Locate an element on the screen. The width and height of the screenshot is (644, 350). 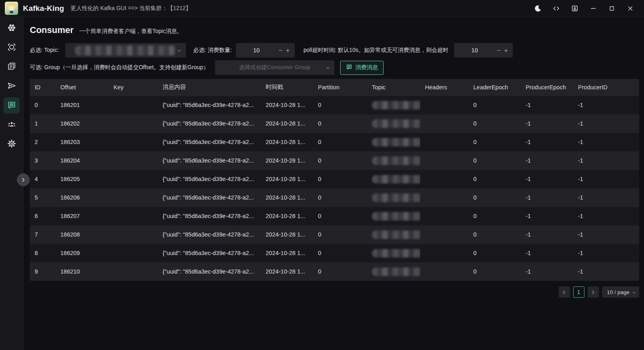
count-input: 10 − + is located at coordinates (265, 50).